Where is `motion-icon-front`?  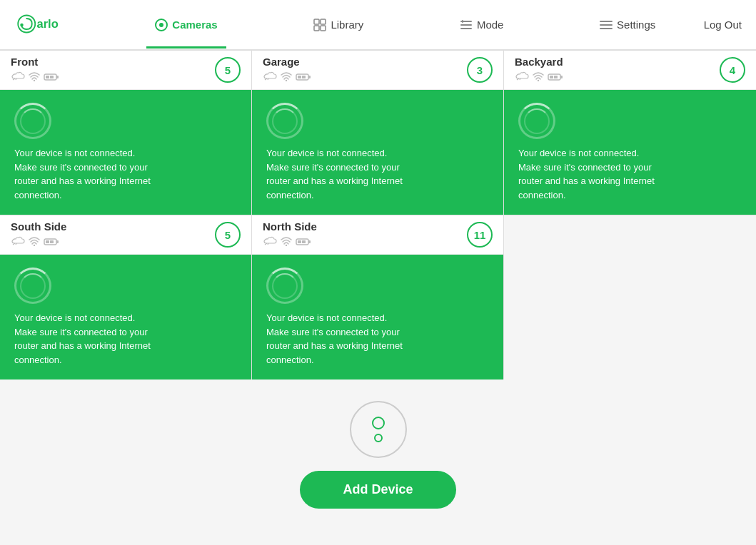 motion-icon-front is located at coordinates (18, 77).